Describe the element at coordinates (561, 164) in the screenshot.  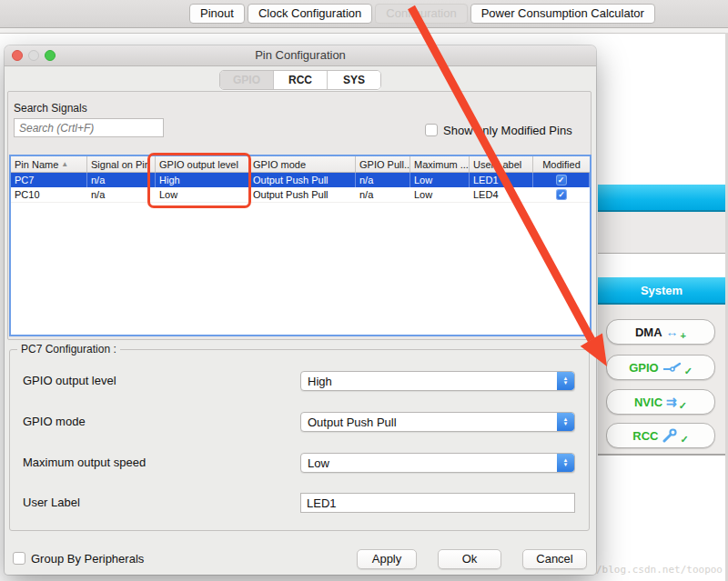
I see `column-header-modified: Modified` at that location.